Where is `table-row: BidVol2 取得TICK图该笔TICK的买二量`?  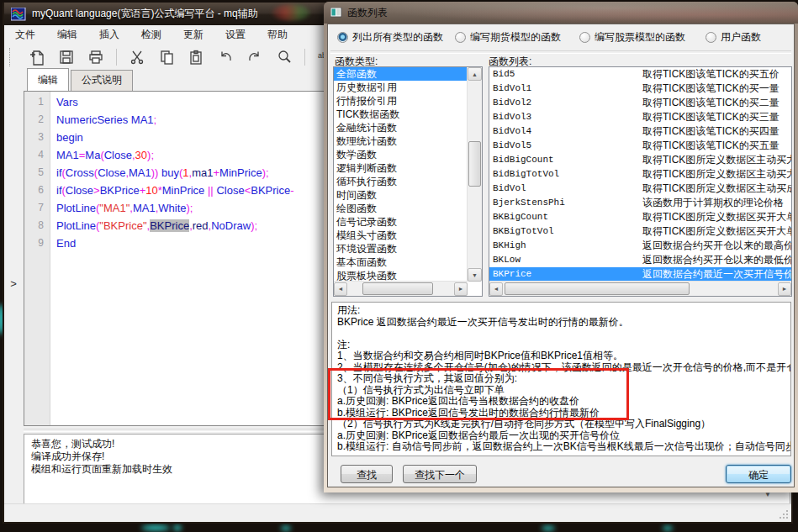
table-row: BidVol2 取得TICK图该笔TICK的买二量 is located at coordinates (641, 103).